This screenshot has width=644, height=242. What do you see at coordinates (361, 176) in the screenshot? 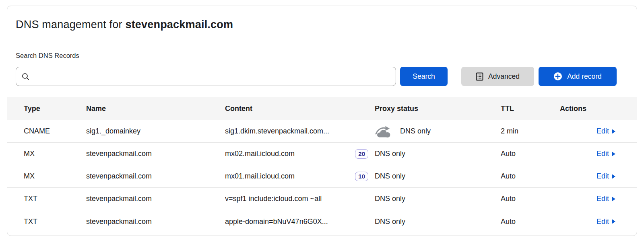
I see `priority-badge: 10` at bounding box center [361, 176].